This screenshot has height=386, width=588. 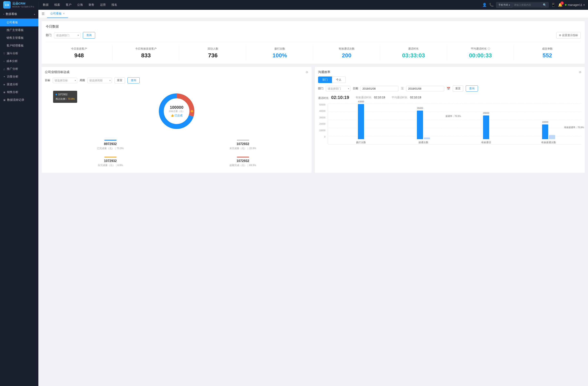 I want to click on sidebar-item-funnel: ▽ 漏斗分析, so click(x=19, y=53).